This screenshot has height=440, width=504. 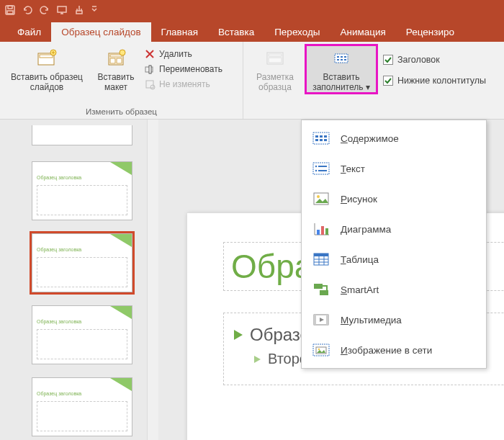 What do you see at coordinates (116, 69) in the screenshot?
I see `insert-layout-button: Вставить макет` at bounding box center [116, 69].